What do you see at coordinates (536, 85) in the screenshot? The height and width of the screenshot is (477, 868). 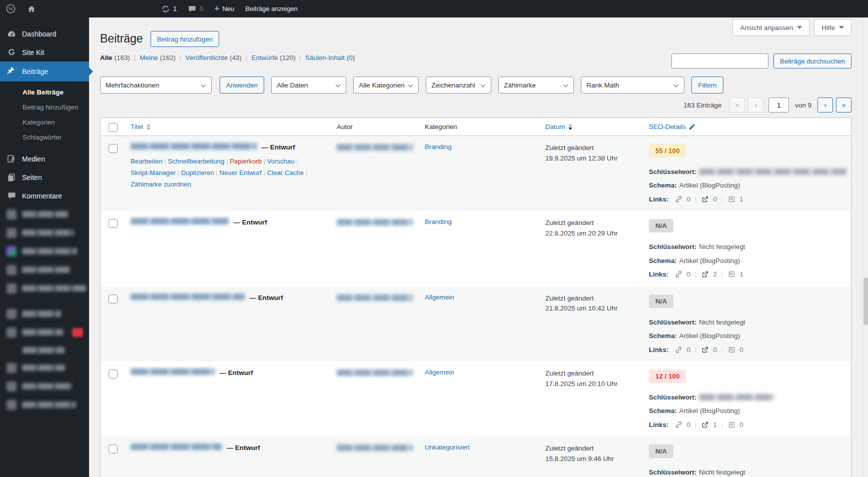 I see `zaehlmarke-filter-select: Zählmarke` at bounding box center [536, 85].